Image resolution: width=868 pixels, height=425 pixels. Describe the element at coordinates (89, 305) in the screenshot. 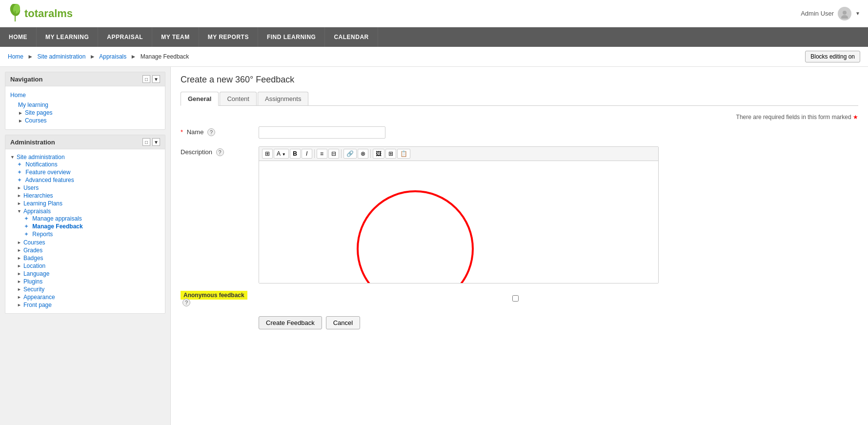

I see `list-item: ► Front page` at that location.